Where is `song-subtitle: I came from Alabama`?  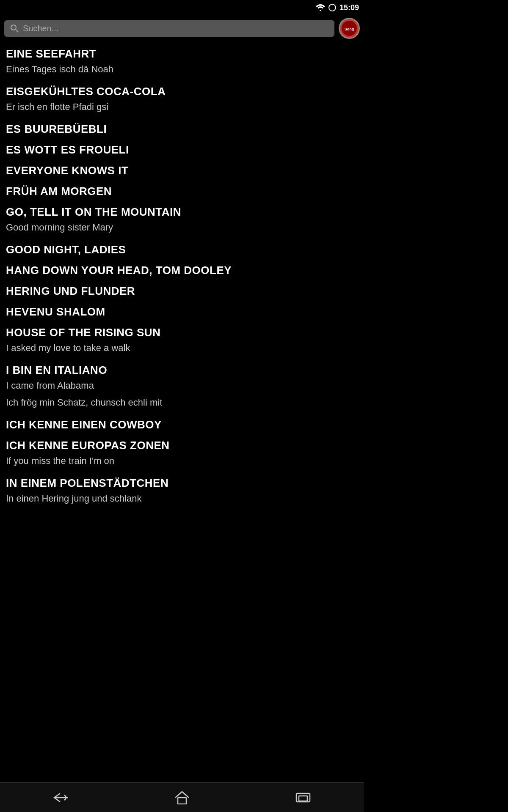
song-subtitle: I came from Alabama is located at coordinates (182, 387).